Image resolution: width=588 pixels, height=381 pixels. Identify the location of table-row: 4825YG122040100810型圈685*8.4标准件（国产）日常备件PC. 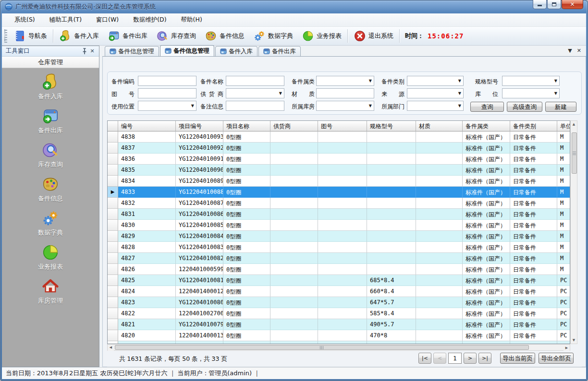
(339, 280).